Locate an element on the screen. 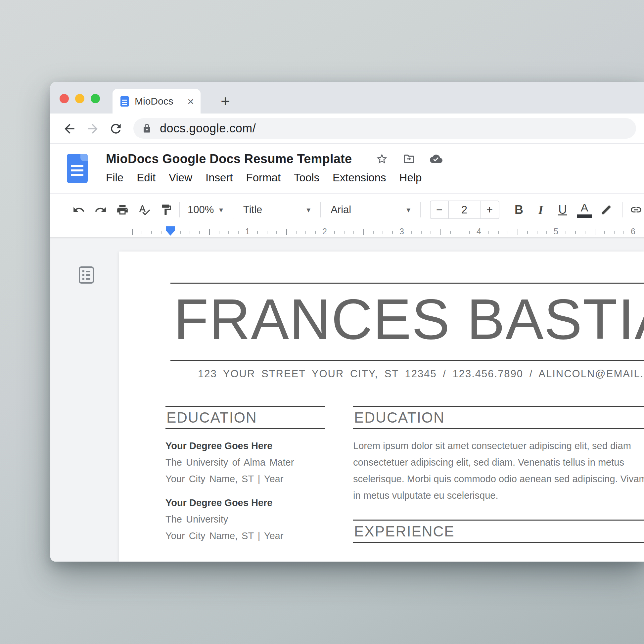  font-size-value: 2 is located at coordinates (464, 210).